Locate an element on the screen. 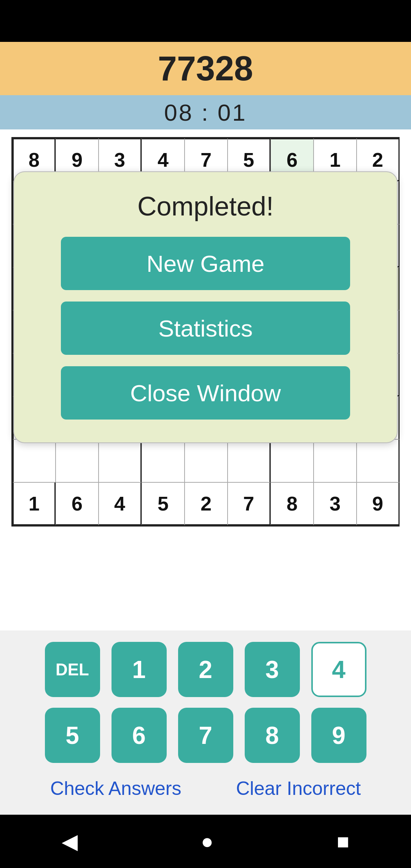 Image resolution: width=411 pixels, height=868 pixels. key-9-button: 9 is located at coordinates (339, 736).